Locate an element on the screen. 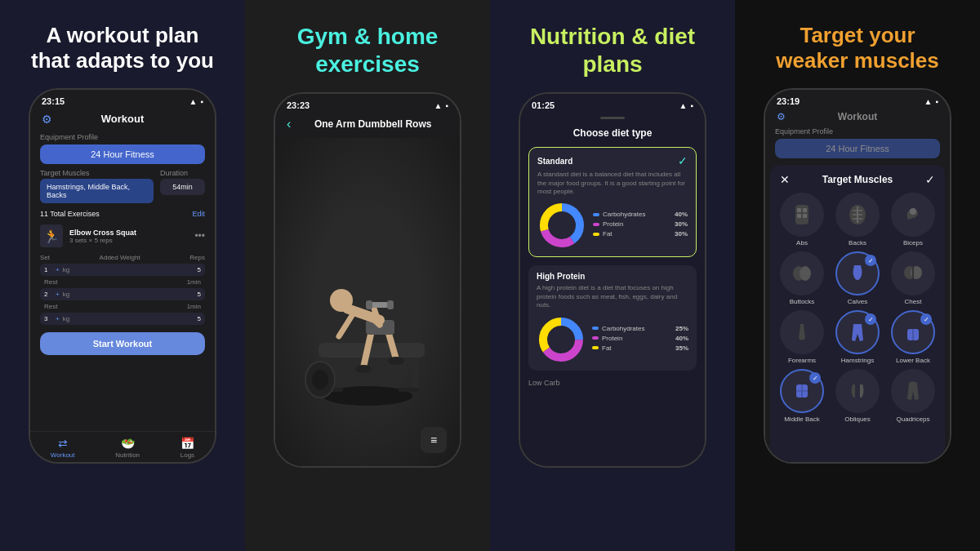  buttocks-circle is located at coordinates (802, 273).